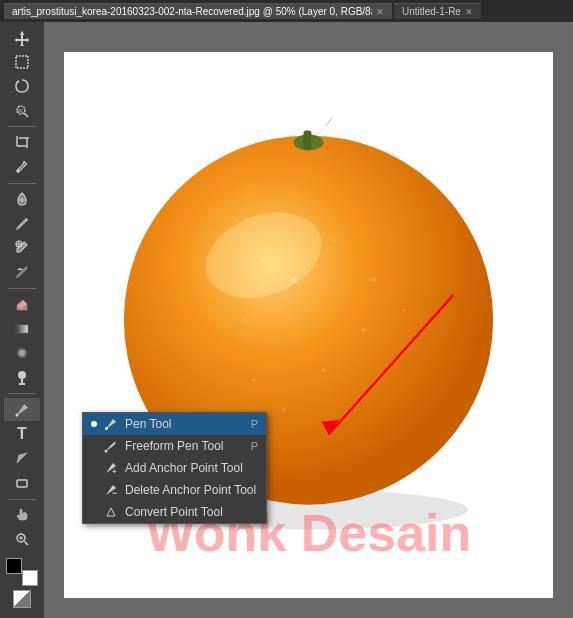 The height and width of the screenshot is (618, 573). What do you see at coordinates (192, 446) in the screenshot?
I see `freeform-pen-label: Freeform Pen Tool` at bounding box center [192, 446].